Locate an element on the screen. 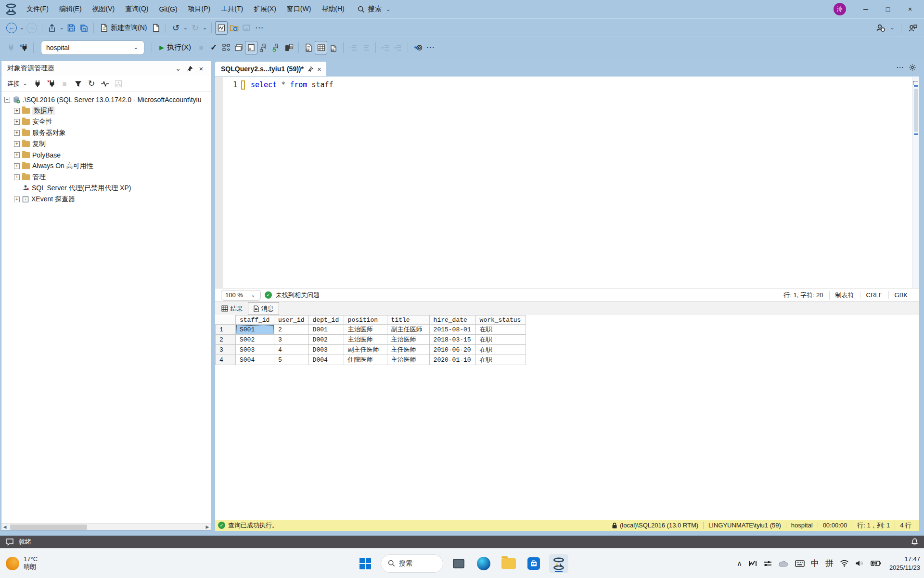 The width and height of the screenshot is (924, 578). sql-code-line: select * from staff is located at coordinates (290, 183).